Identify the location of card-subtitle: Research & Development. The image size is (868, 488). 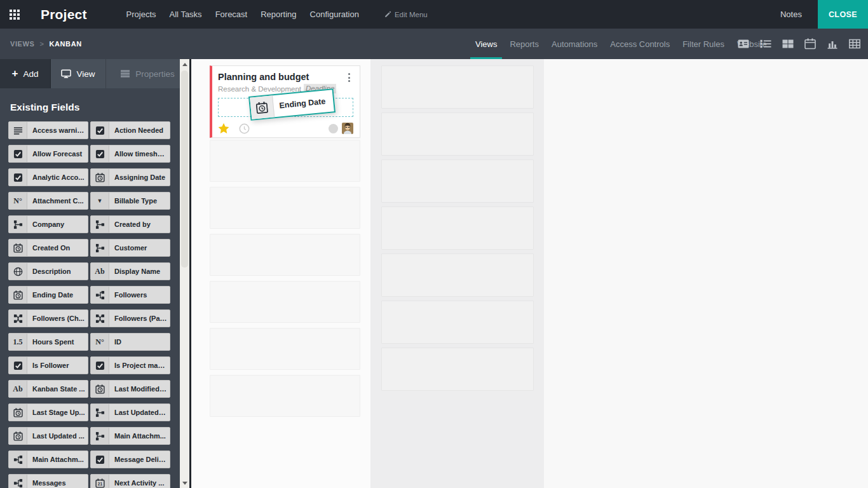
(259, 89).